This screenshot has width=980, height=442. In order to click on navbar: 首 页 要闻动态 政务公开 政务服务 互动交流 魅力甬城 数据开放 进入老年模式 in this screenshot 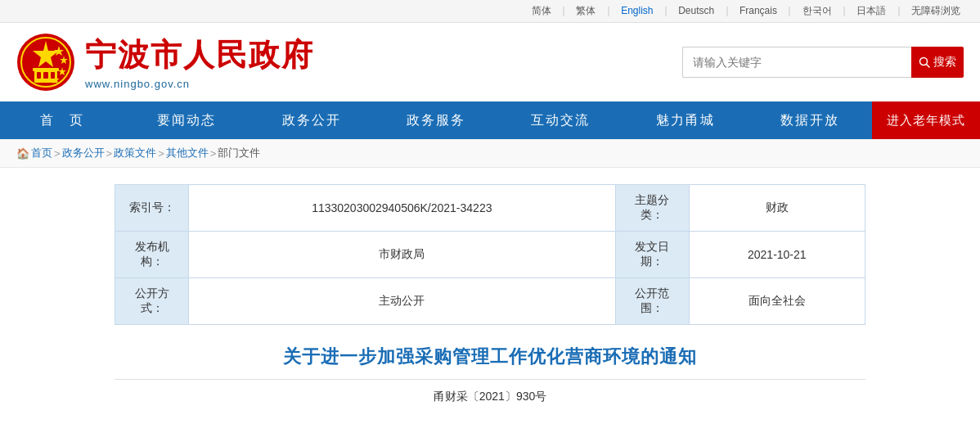, I will do `click(490, 120)`.